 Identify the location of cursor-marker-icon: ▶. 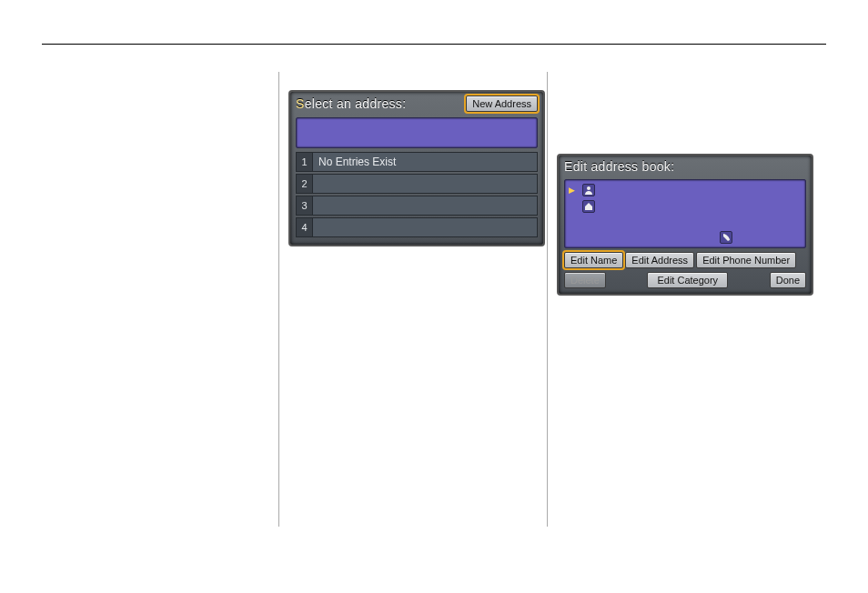
(571, 190).